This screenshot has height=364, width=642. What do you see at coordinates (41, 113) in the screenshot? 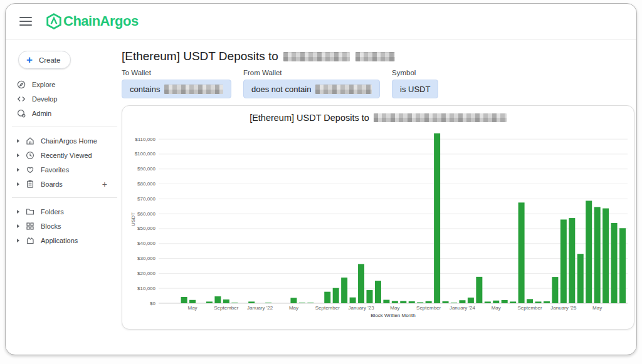
I see `sidebar-item-label: Admin` at bounding box center [41, 113].